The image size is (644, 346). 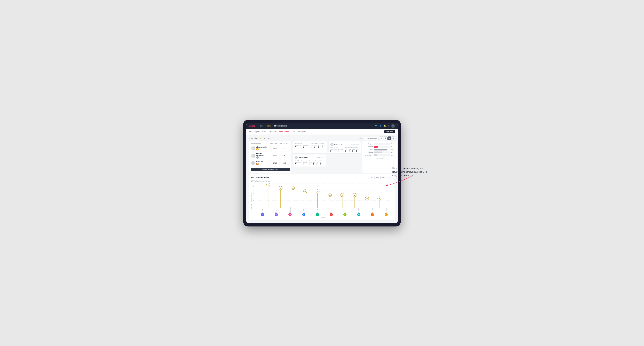 I want to click on streak-tab-app: APP, so click(x=377, y=178).